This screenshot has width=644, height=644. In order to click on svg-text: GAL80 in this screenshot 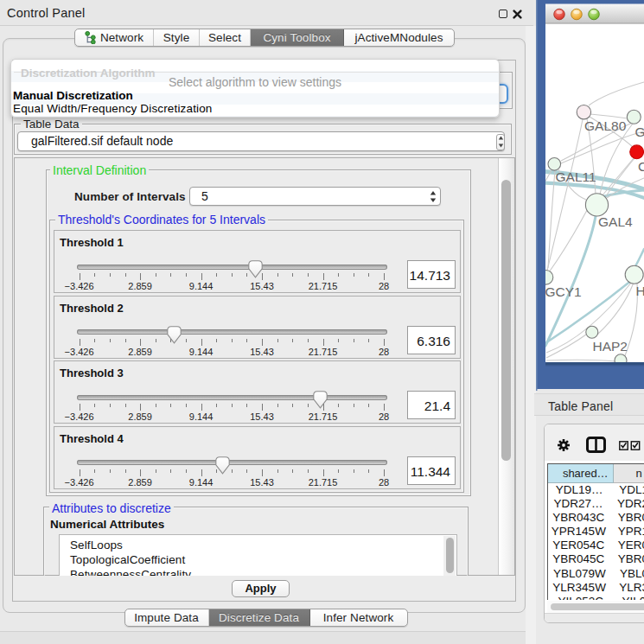, I will do `click(605, 126)`.